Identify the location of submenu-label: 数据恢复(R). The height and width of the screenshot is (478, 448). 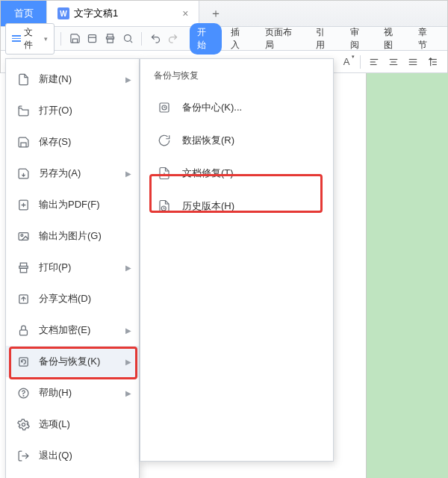
(208, 140).